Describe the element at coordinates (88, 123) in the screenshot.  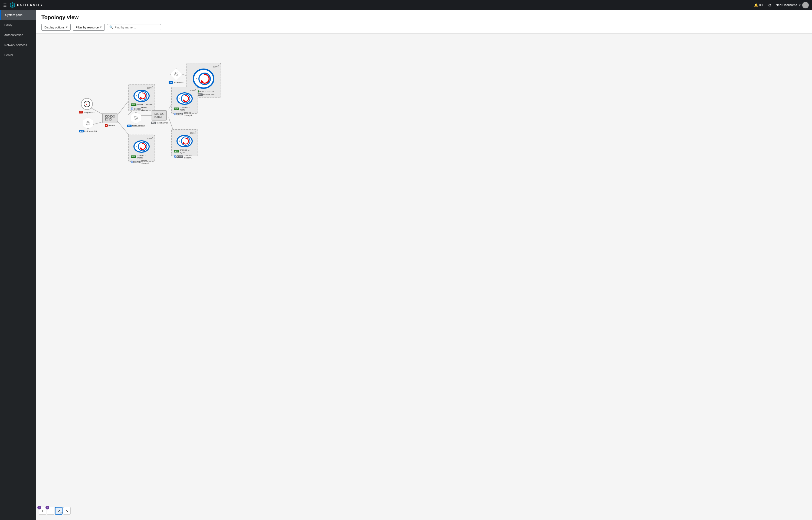
I see `gear-hex-icon` at that location.